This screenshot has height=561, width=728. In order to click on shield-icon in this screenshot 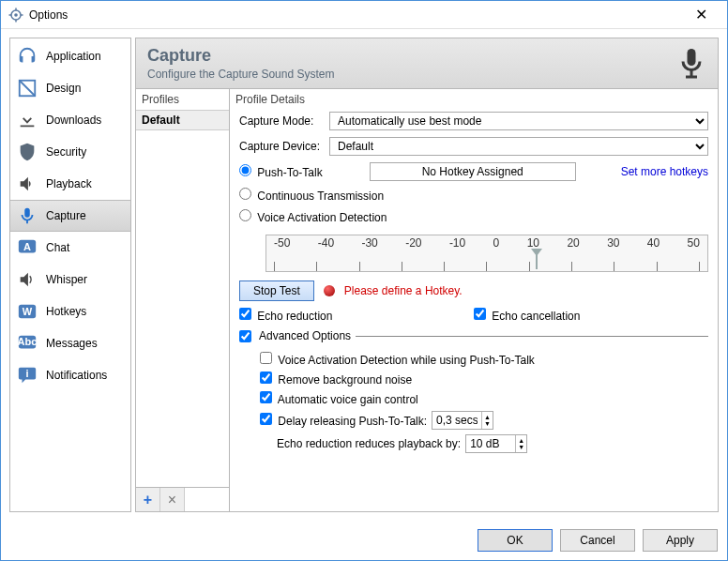, I will do `click(27, 152)`.